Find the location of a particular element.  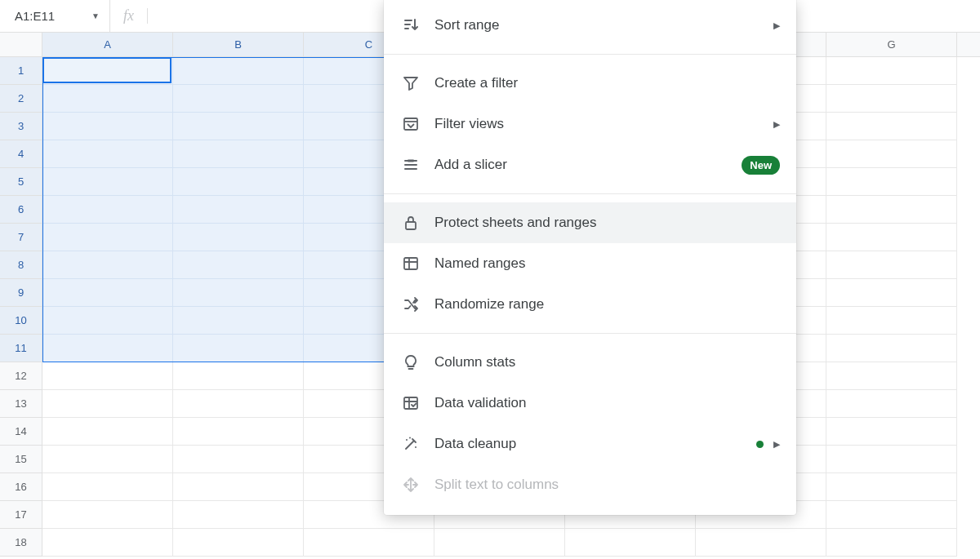

menu-item-sort-range: Sort range▶ is located at coordinates (590, 25).